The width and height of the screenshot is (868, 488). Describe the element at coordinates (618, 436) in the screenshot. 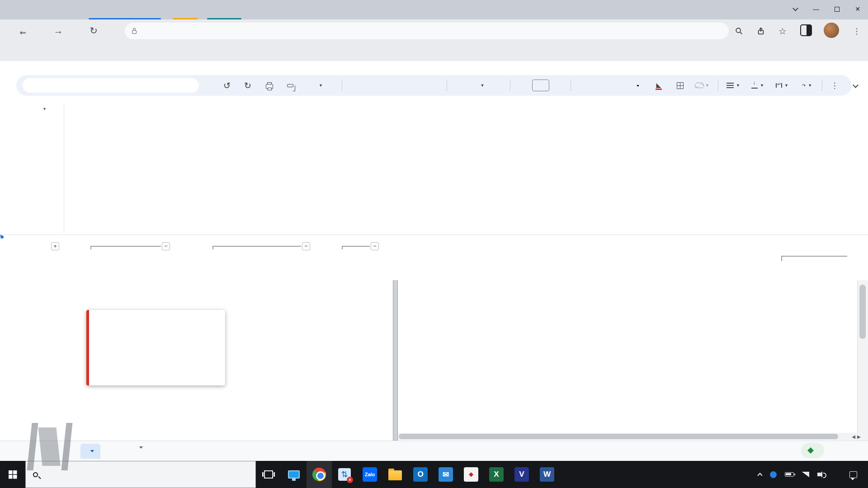

I see `horizontal-scrollbar-thumb` at that location.